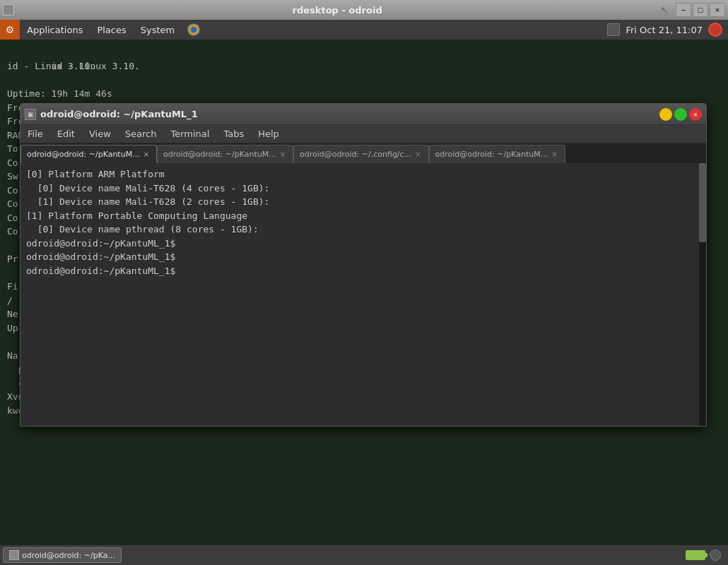  I want to click on network-area, so click(613, 30).